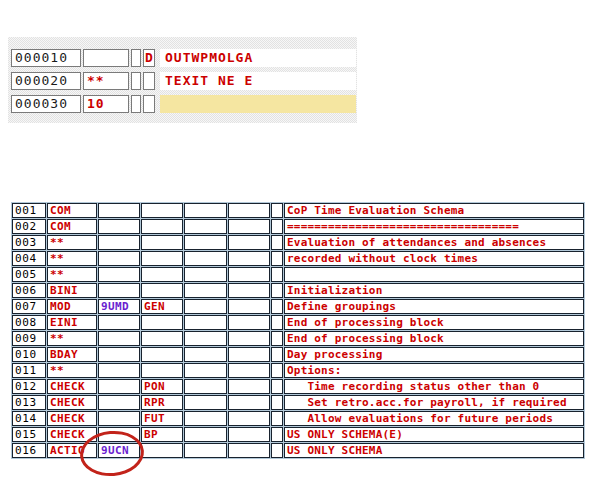 This screenshot has width=600, height=488. I want to click on param1-cell: 9UMD, so click(119, 306).